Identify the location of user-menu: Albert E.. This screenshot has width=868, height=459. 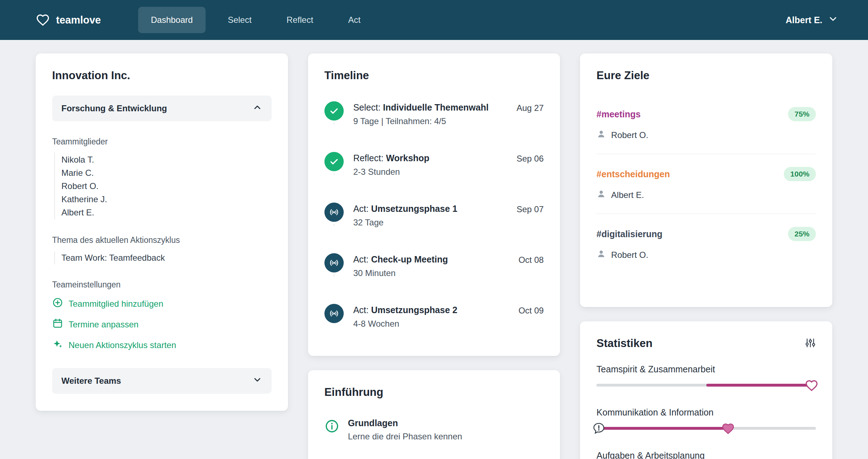
(812, 20).